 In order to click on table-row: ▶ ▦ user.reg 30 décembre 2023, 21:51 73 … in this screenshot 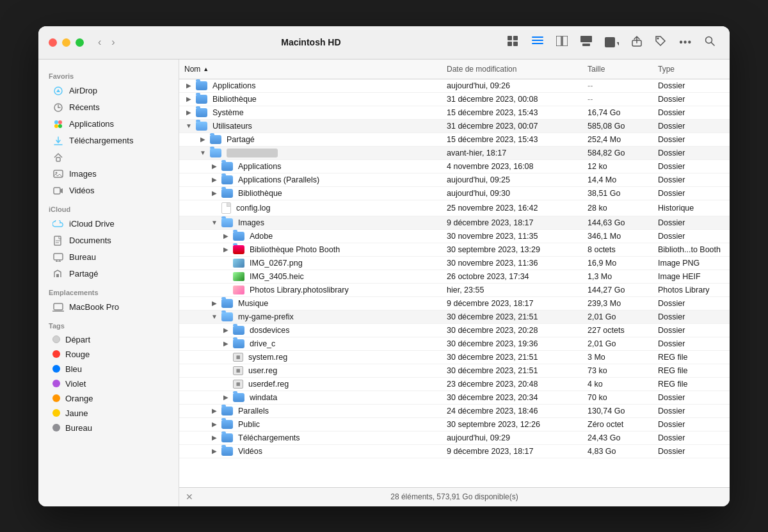, I will do `click(454, 371)`.